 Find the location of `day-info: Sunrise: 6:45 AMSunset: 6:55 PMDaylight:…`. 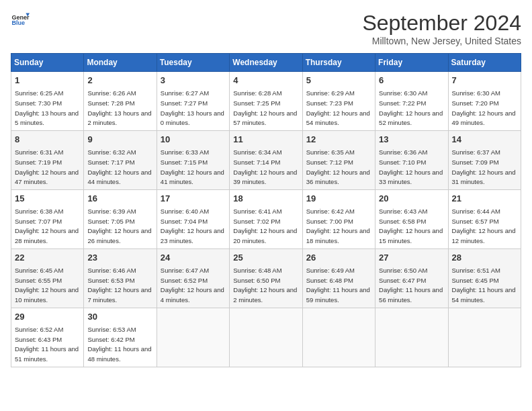

day-info: Sunrise: 6:45 AMSunset: 6:55 PMDaylight:… is located at coordinates (47, 285).